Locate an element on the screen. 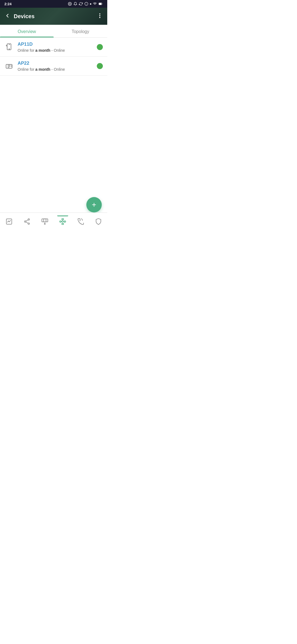 This screenshot has width=297, height=644. settings-icon is located at coordinates (70, 4).